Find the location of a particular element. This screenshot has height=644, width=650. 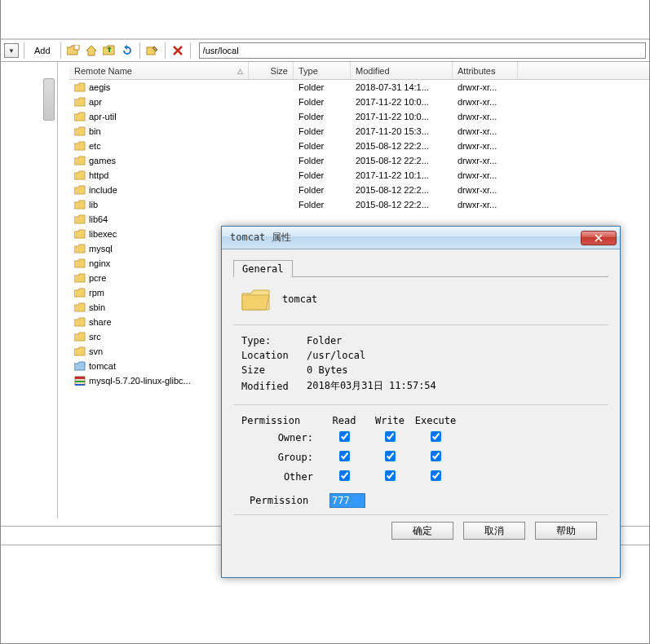

close-icon is located at coordinates (599, 238).